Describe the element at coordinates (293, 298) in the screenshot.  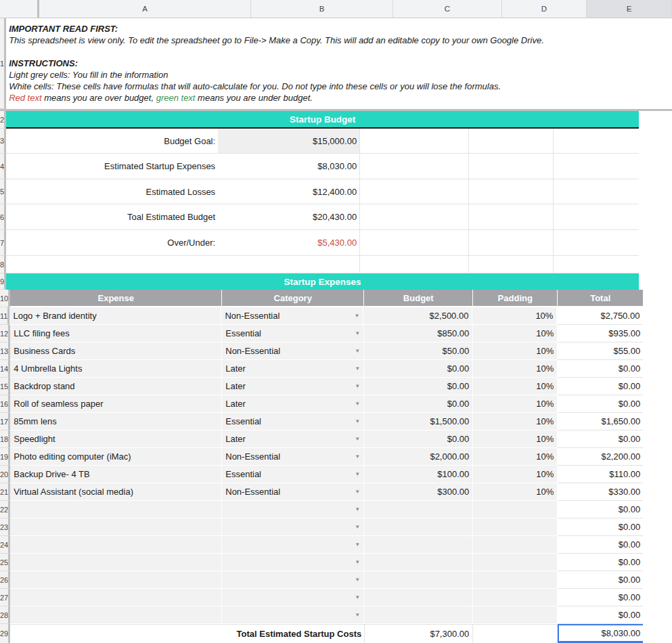
I see `header-category-cell: Category` at that location.